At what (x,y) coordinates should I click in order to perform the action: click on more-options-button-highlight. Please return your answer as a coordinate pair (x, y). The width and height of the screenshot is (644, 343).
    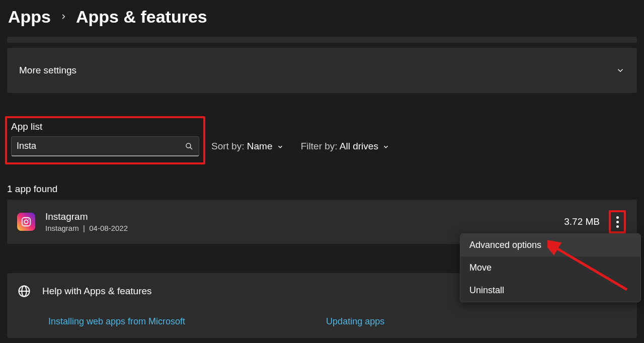
    Looking at the image, I should click on (617, 222).